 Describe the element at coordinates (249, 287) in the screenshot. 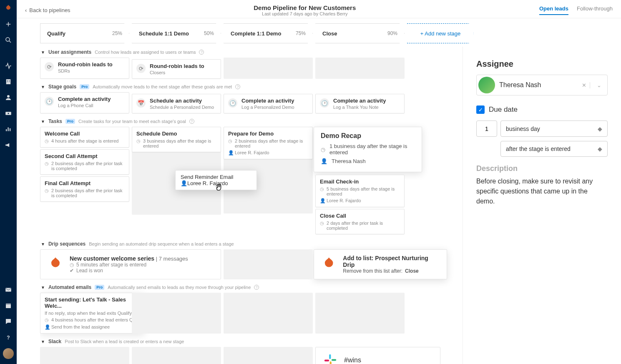

I see `section-auto-emails: ▼ Automated emails Pro Automatically sen…` at that location.